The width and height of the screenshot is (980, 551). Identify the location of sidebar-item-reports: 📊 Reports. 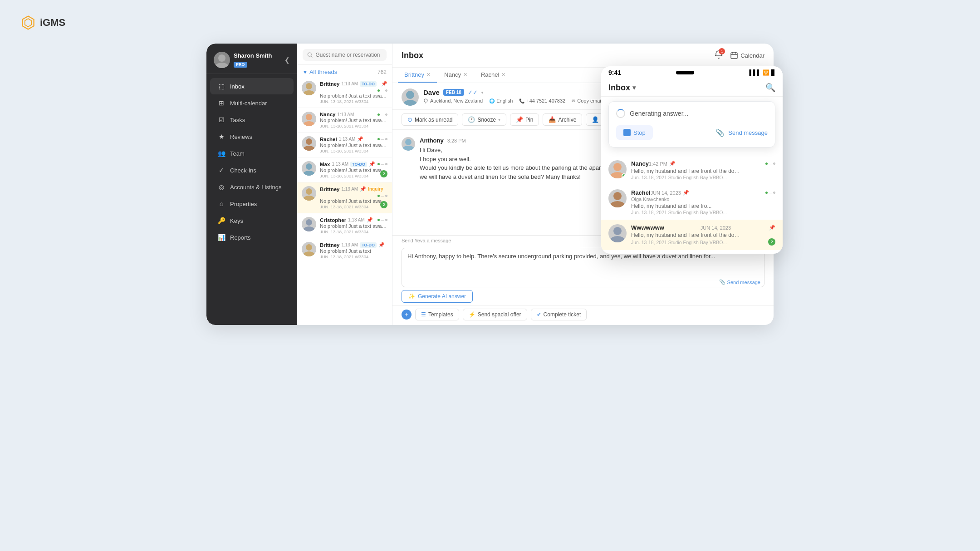
(252, 237).